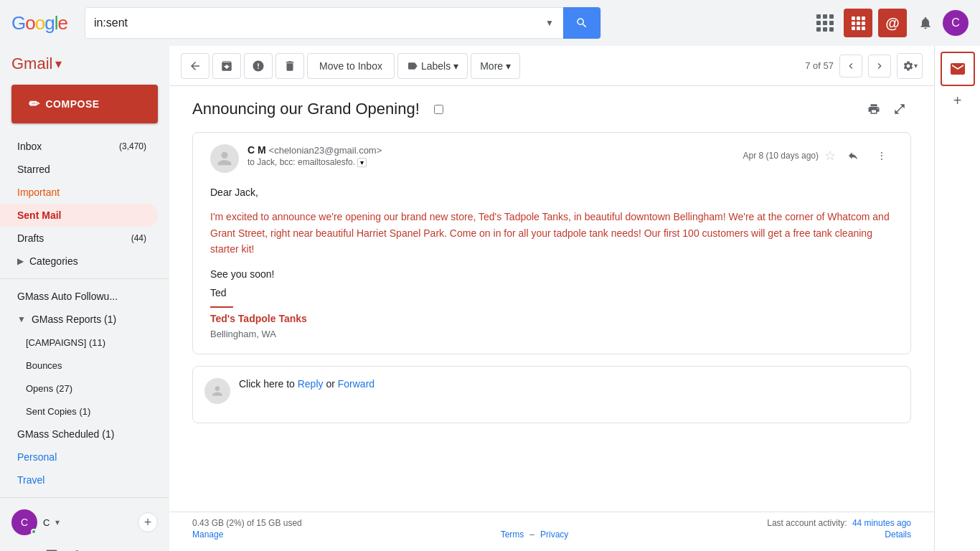  Describe the element at coordinates (79, 146) in the screenshot. I see `sidebar-item-inbox: Inbox (3,470)` at that location.